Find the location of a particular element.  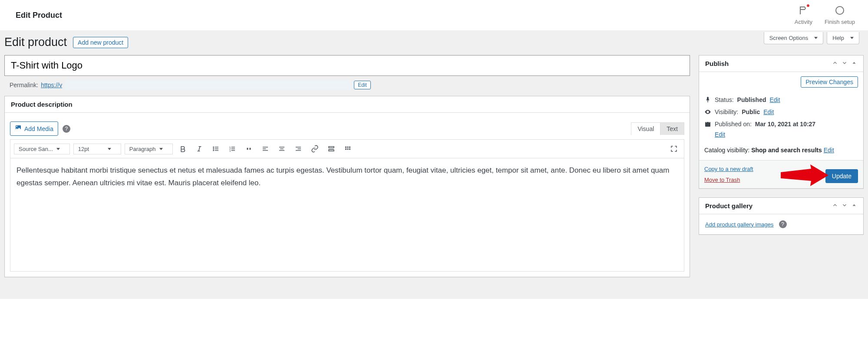

status-label: Status: is located at coordinates (724, 100).